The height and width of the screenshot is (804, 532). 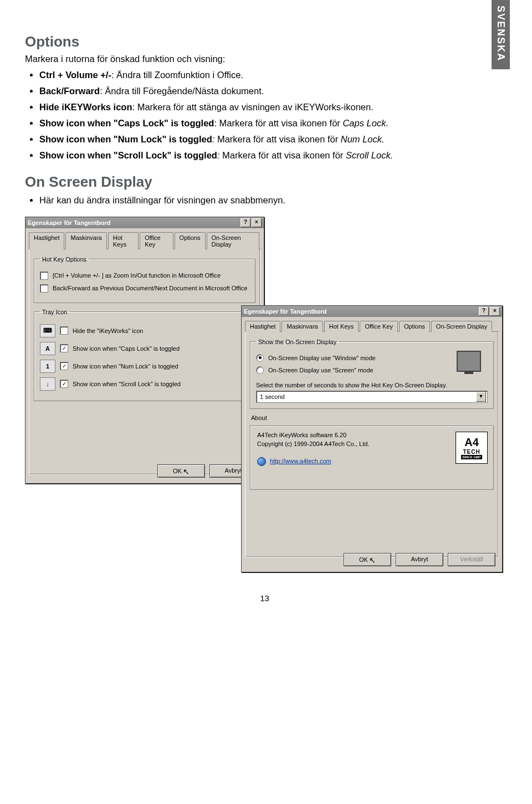 I want to click on list-item: Show icon when "Scroll Lock" is toggled:…, so click(x=272, y=155).